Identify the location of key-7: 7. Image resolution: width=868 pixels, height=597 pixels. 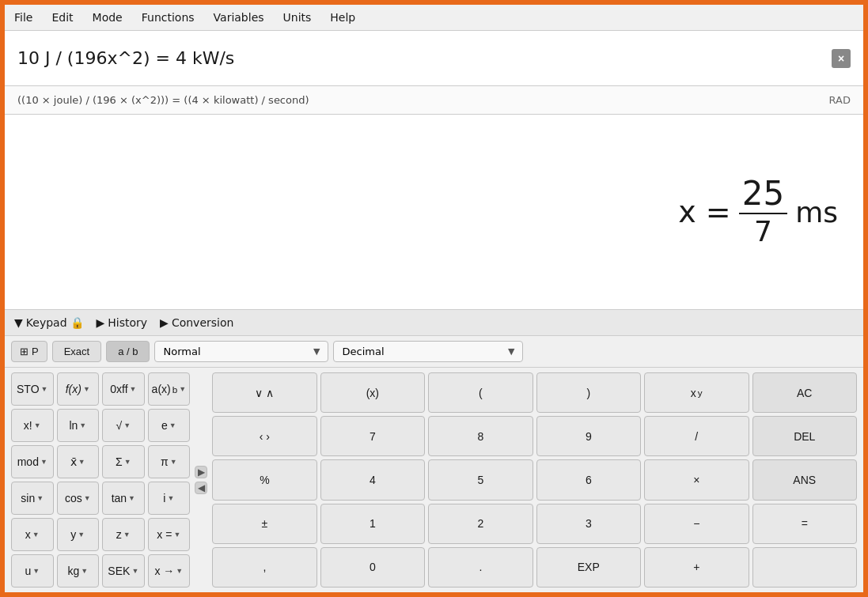
(373, 436).